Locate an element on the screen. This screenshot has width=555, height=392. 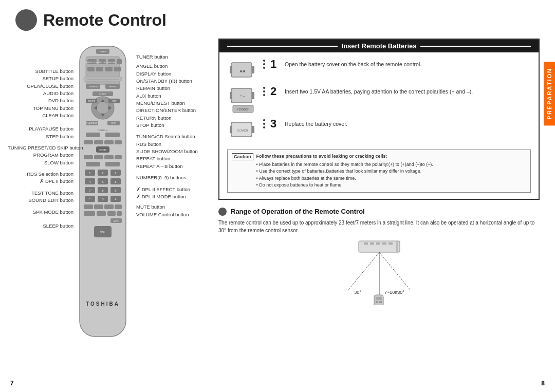
range-diagram: 30° 30° 7~10m is located at coordinates (379, 272).